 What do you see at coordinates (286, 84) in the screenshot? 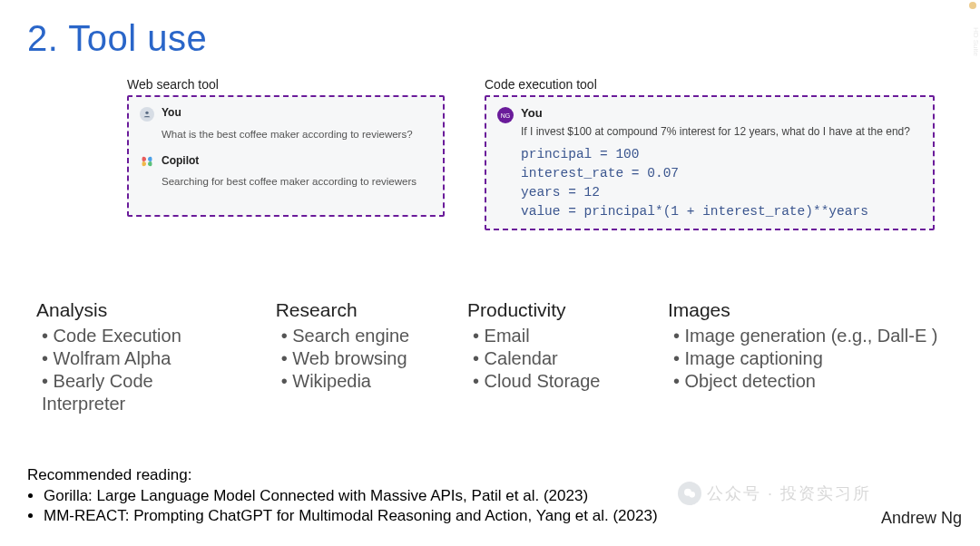
I see `web-panel-label: Web search tool` at bounding box center [286, 84].